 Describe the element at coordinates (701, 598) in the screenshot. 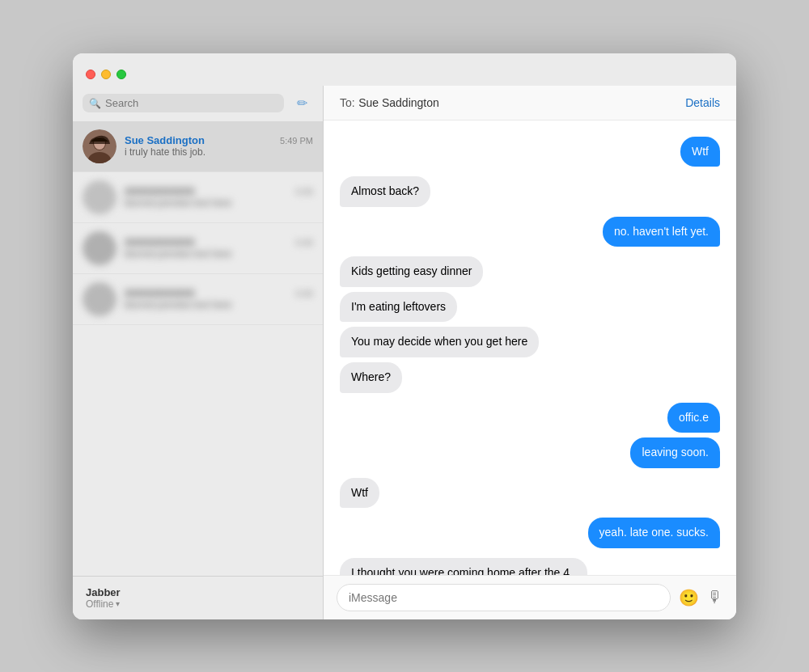

I see `input-icons: 🙂 🎙` at that location.